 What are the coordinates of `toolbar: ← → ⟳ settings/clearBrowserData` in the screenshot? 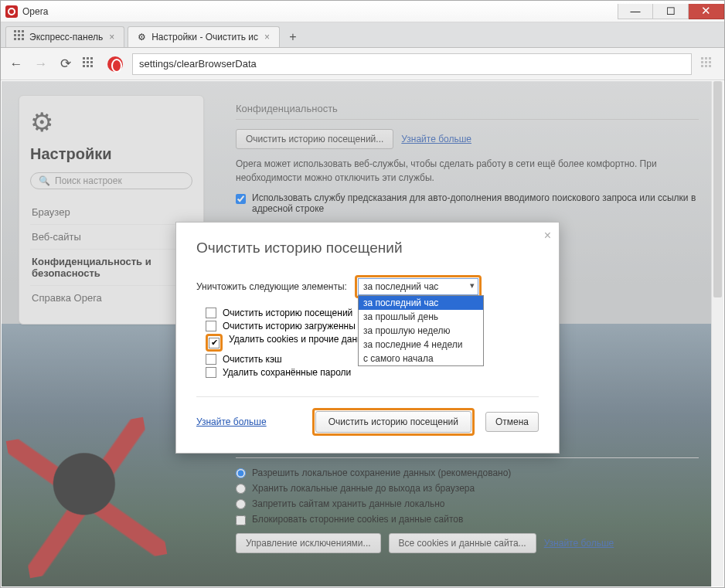 It's located at (362, 64).